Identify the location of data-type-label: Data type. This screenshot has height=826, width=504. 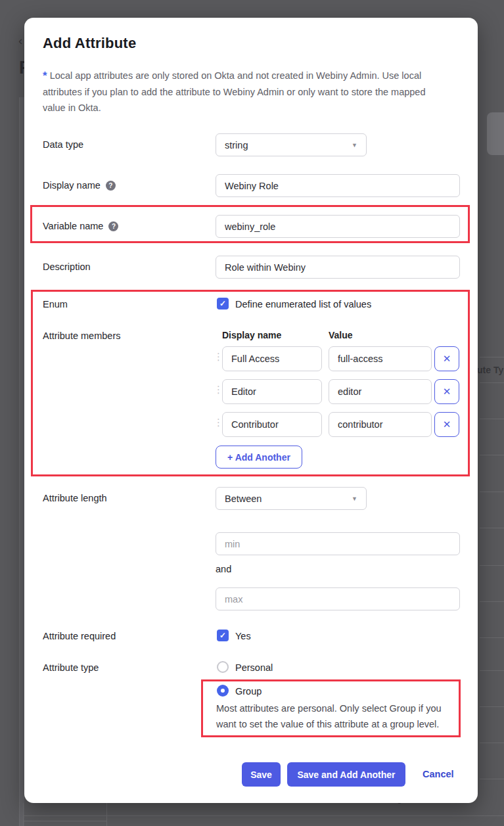
(63, 145).